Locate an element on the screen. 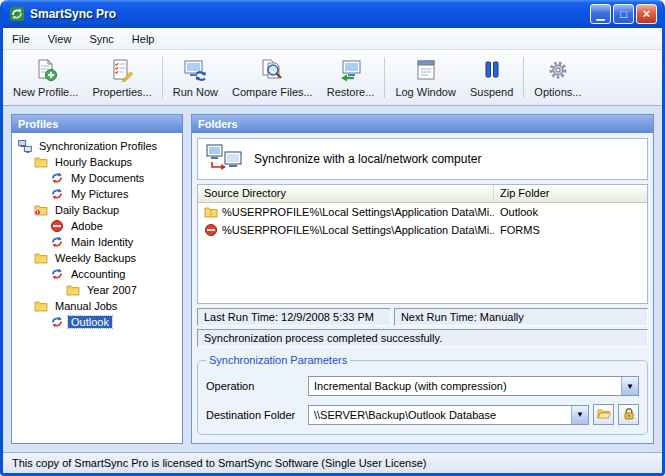 This screenshot has height=476, width=665. run-now-icon is located at coordinates (195, 71).